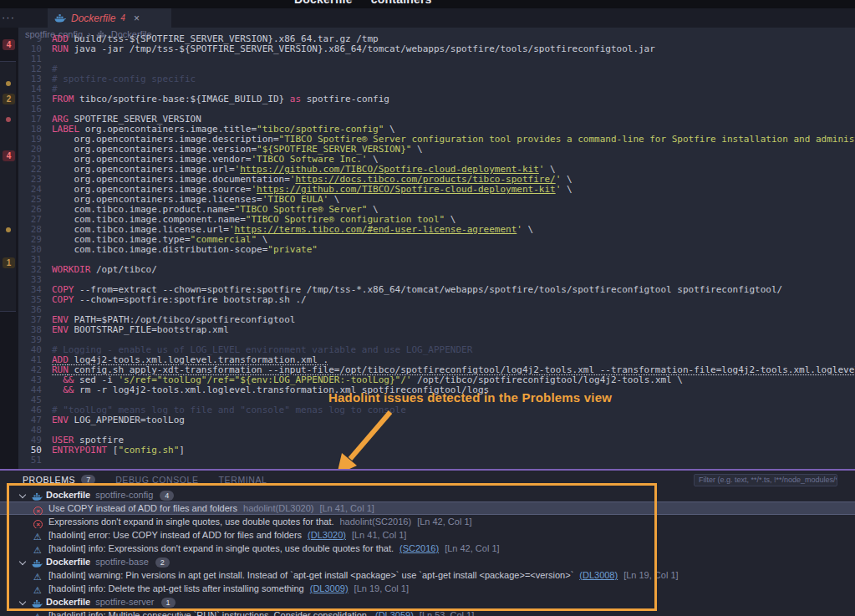  I want to click on annotation-text: Hadolint issues detected in the Problems…, so click(470, 398).